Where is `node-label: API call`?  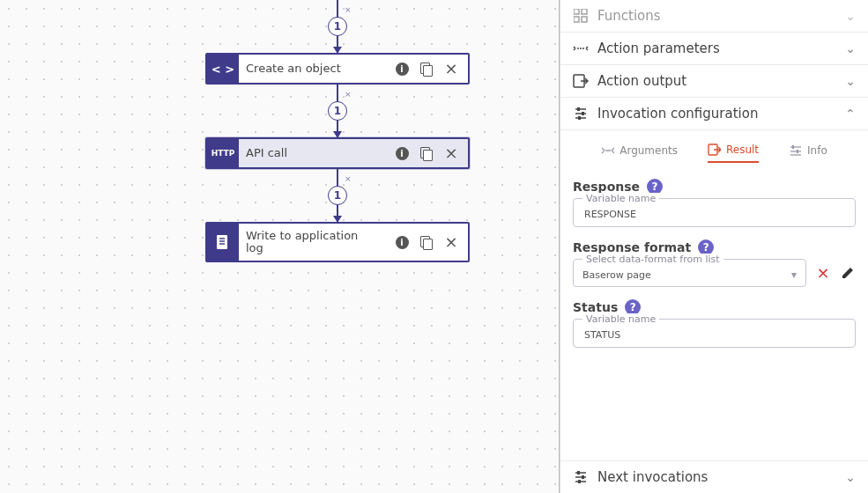
node-label: API call is located at coordinates (312, 153).